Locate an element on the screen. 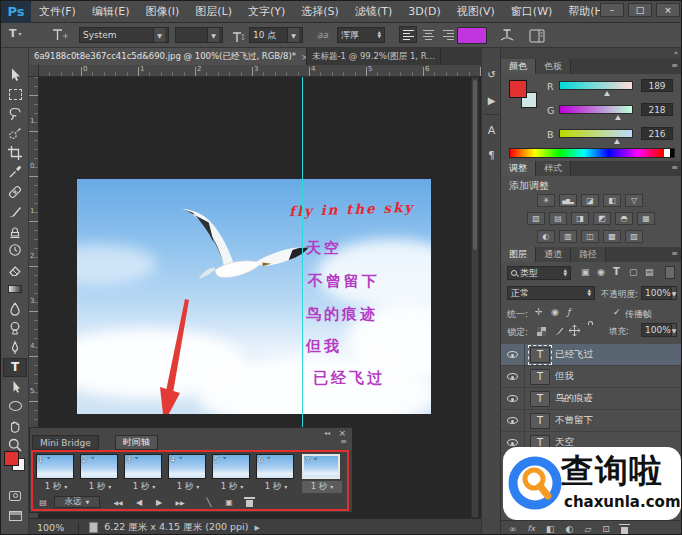 The width and height of the screenshot is (682, 535). screen-mode-button is located at coordinates (15, 516).